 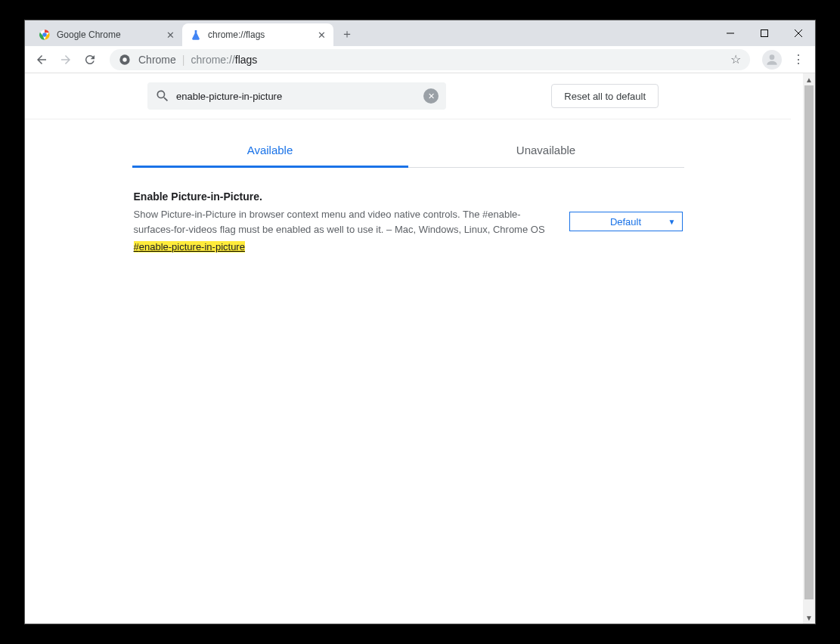 I want to click on url-origin-label: Chrome, so click(x=157, y=60).